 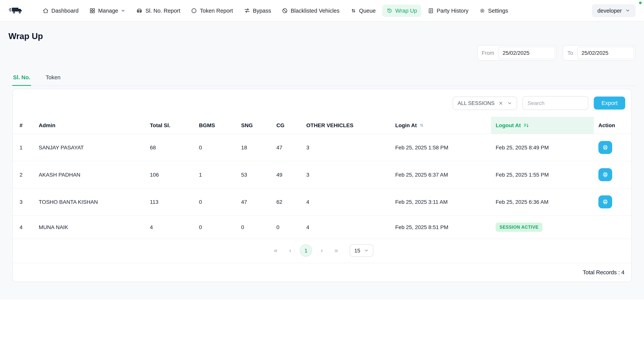 I want to click on session-filter-value: ALL SESSIONS, so click(x=476, y=103).